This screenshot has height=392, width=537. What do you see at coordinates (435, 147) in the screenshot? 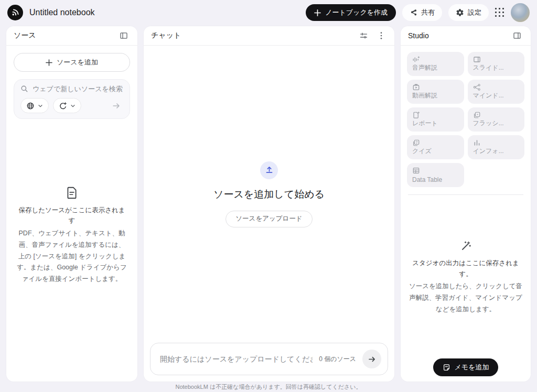
I see `tool-quiz: クイズ` at bounding box center [435, 147].